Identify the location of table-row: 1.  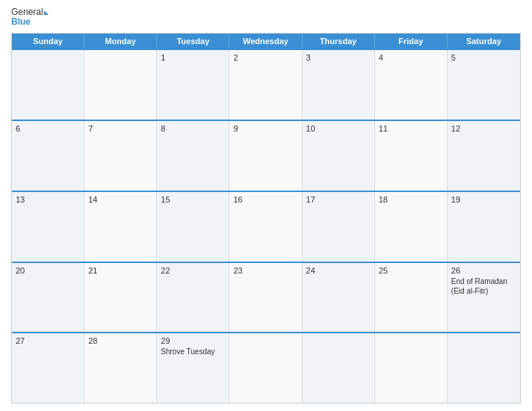
(193, 85).